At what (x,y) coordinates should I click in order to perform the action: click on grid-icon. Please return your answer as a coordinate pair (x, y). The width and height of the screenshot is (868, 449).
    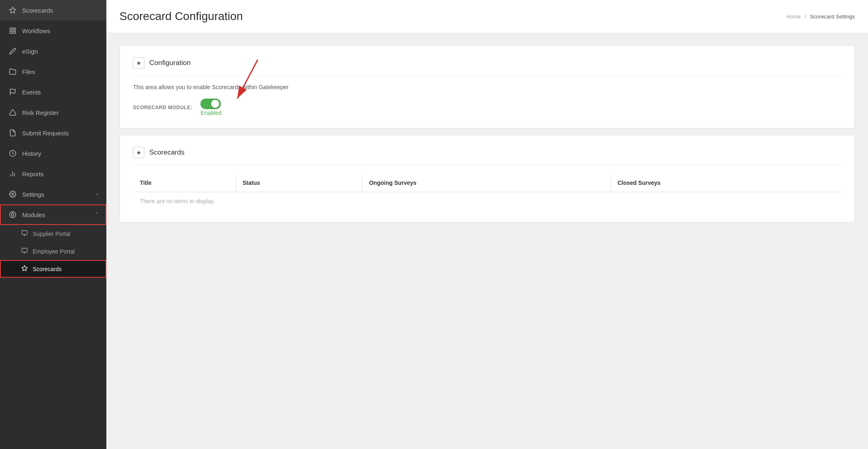
    Looking at the image, I should click on (13, 31).